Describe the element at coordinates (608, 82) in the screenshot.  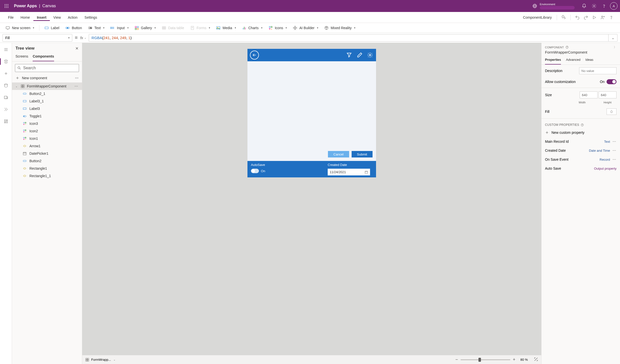
I see `allow-customization-toggle: On` at that location.